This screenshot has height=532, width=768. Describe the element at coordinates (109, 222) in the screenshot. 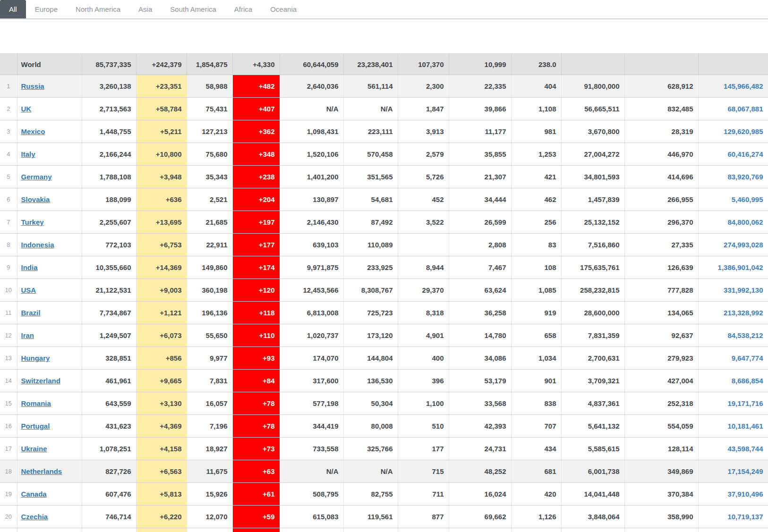

I see `cell-total-cases: 2,255,607` at that location.